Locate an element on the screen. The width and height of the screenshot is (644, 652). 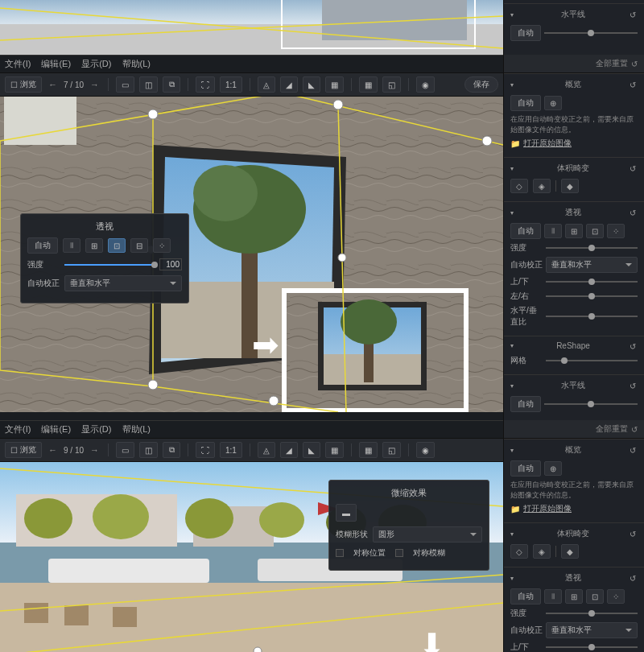
panel-perspective: 透视 自动 ⦀ ⊞ ⊡ ⊟ ⁘ 强度 100 自 is located at coordinates (105, 258).